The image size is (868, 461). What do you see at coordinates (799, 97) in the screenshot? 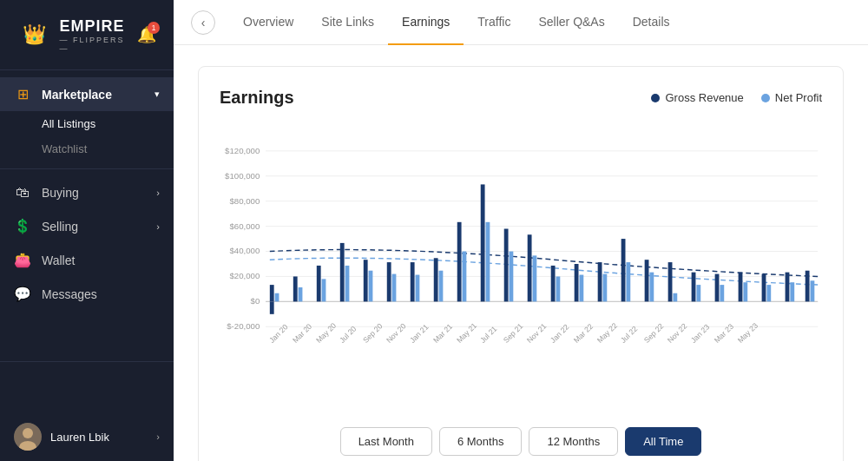
I see `net-label: Net Profit` at bounding box center [799, 97].